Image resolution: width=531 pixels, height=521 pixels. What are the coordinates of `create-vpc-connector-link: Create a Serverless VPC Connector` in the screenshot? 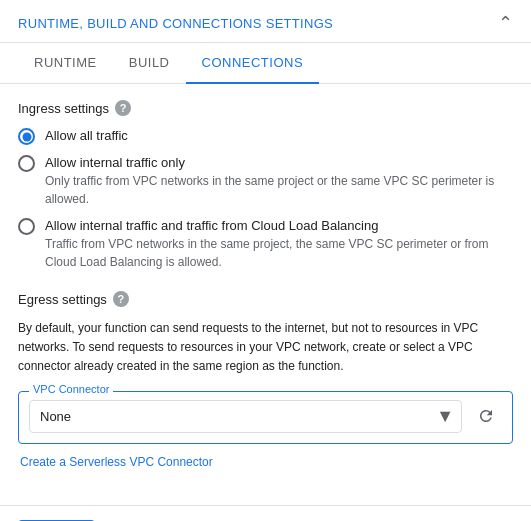 It's located at (116, 462).